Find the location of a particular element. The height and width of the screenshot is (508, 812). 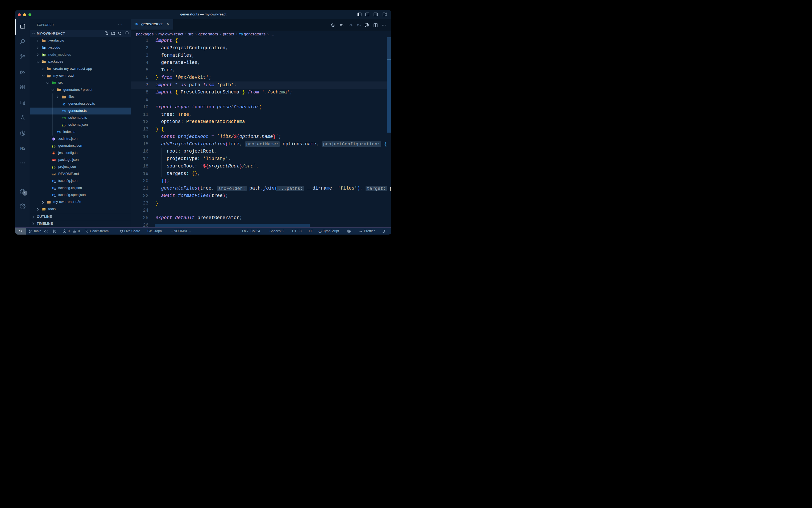

svg-text: js is located at coordinates (44, 55).